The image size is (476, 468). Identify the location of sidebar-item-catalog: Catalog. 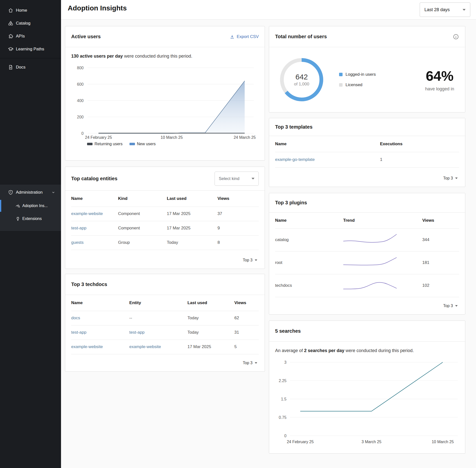
(31, 23).